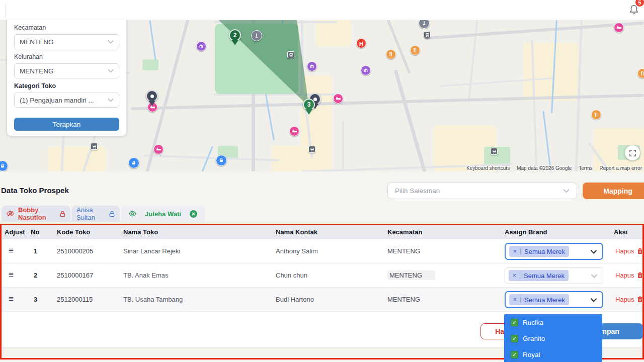 The image size is (644, 362). Describe the element at coordinates (621, 168) in the screenshot. I see `report-map-error-link: Report a map error` at that location.